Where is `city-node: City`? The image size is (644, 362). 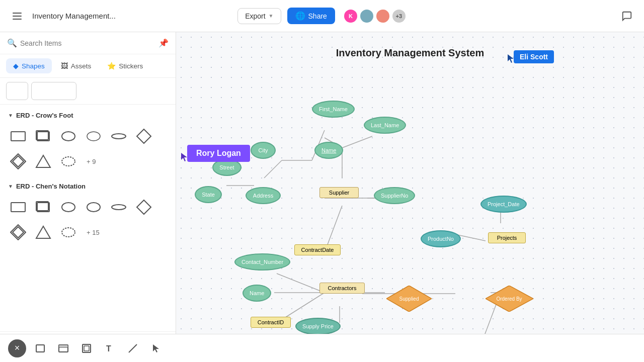 city-node: City is located at coordinates (263, 150).